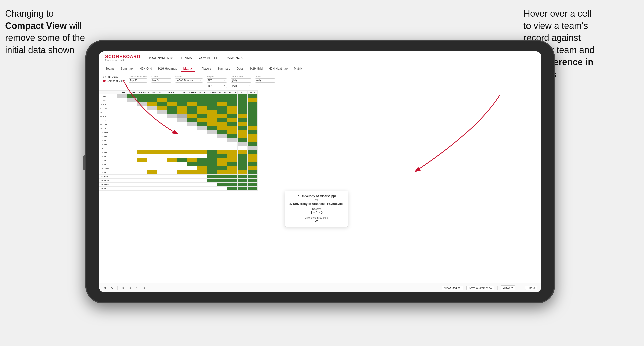  What do you see at coordinates (520, 288) in the screenshot?
I see `grid-button: ⊞` at bounding box center [520, 288].